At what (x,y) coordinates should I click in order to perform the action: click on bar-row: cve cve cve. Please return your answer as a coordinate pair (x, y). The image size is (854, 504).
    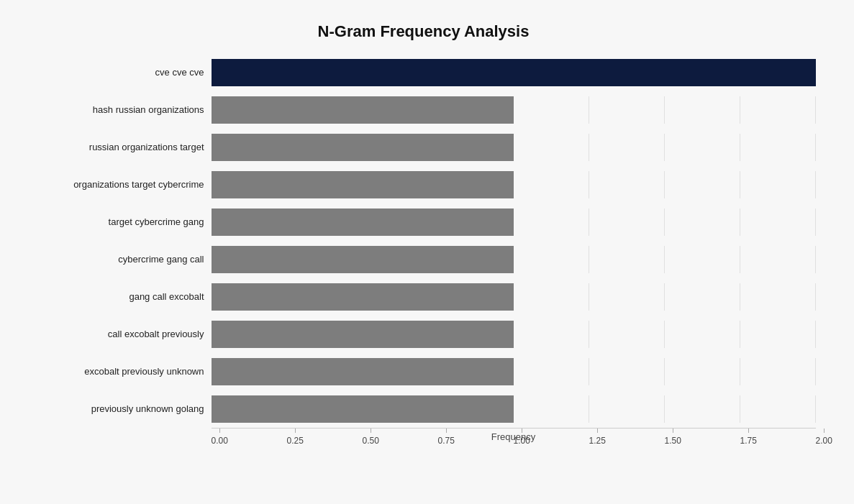
    Looking at the image, I should click on (424, 73).